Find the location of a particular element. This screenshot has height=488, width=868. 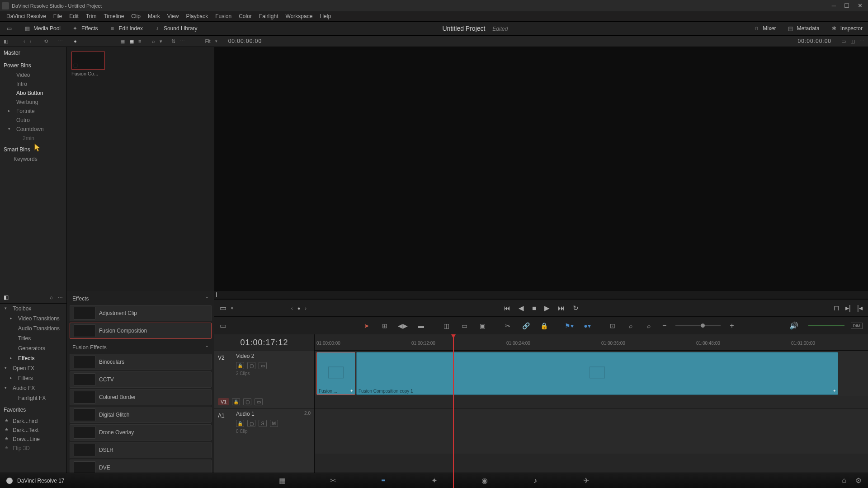

fav-item: Dark...Text is located at coordinates (33, 430).